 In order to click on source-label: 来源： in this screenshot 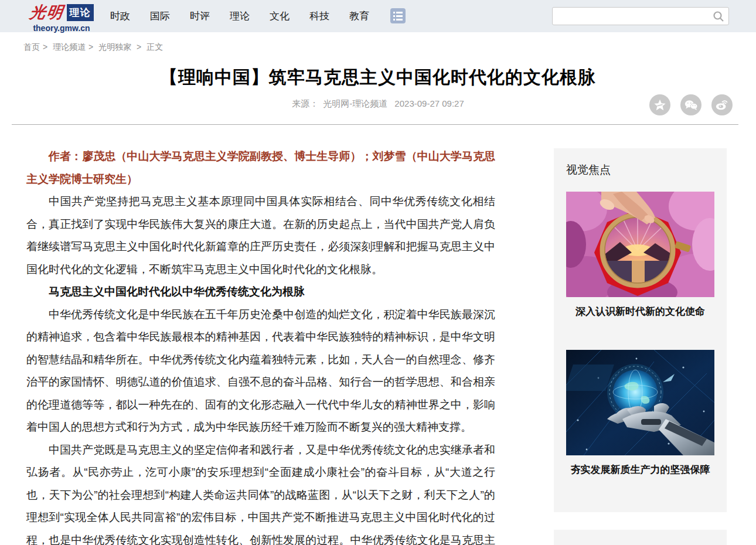, I will do `click(305, 103)`.